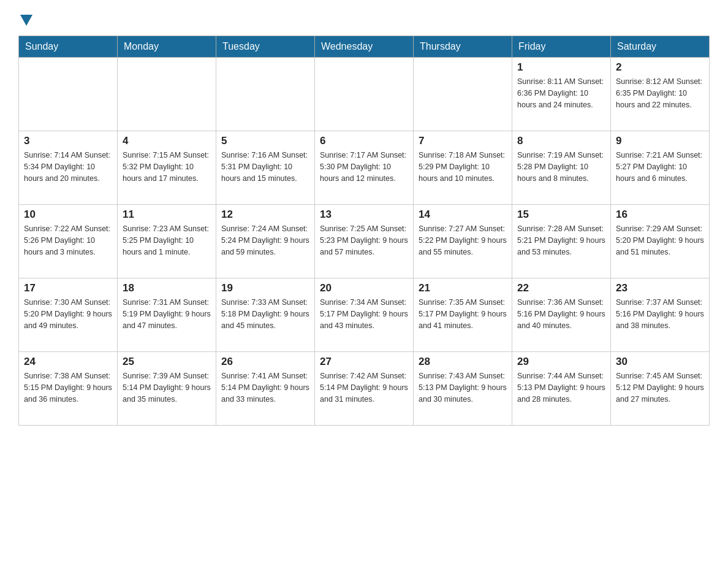 Image resolution: width=728 pixels, height=563 pixels. Describe the element at coordinates (167, 315) in the screenshot. I see `calendar-cell: 18Sunrise: 7:31 AM Sunset: 5:19 PM Dayli…` at that location.